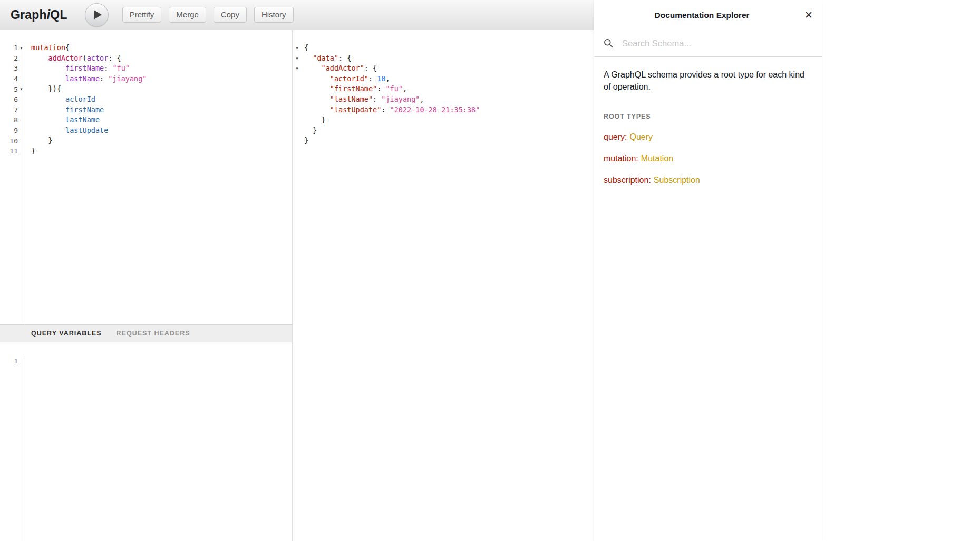 The height and width of the screenshot is (541, 980). I want to click on root-type-link-subscription: Subscription, so click(677, 180).